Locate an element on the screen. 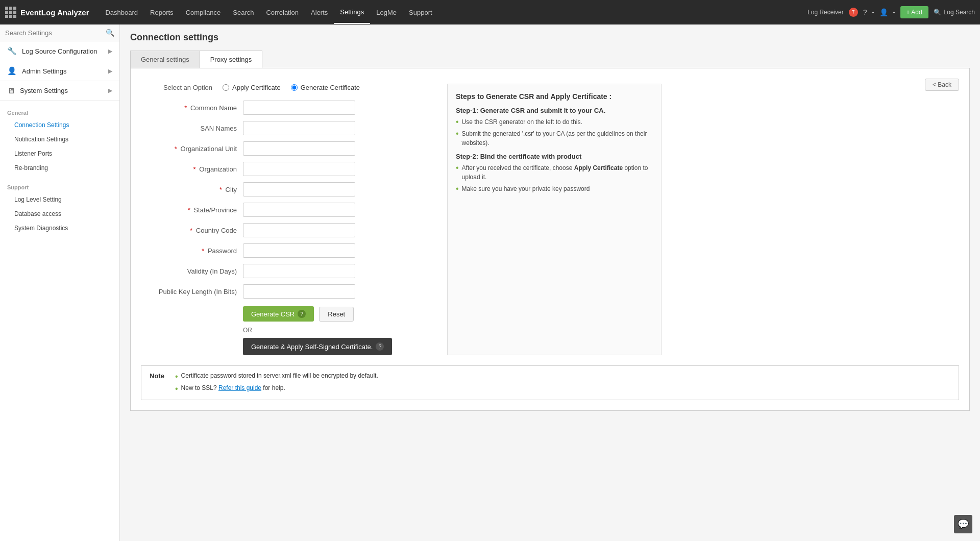  note-row: Note • Certificate password stored in se… is located at coordinates (550, 383).